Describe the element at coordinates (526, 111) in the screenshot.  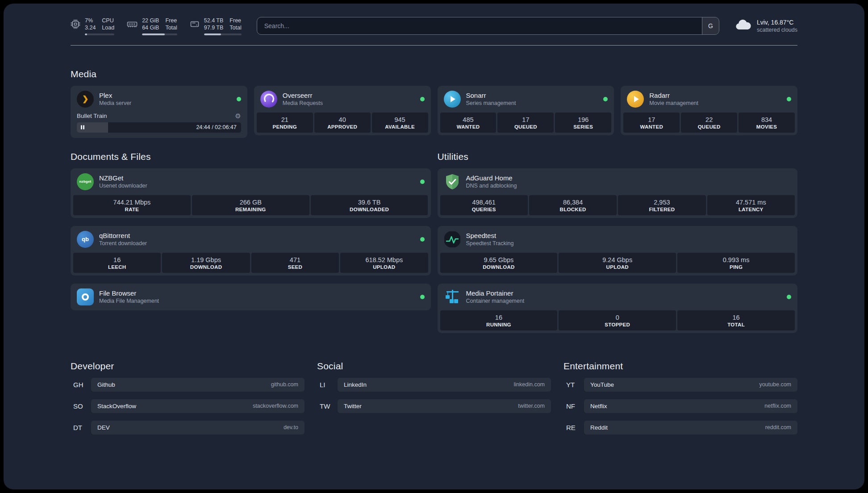
I see `service-card-sonarr: Sonarr Series management 485 WANTED 17 Q…` at that location.